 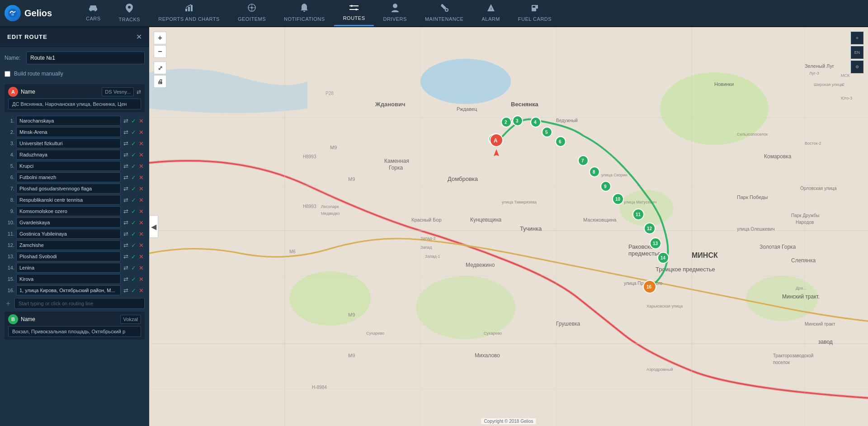 What do you see at coordinates (131, 319) in the screenshot?
I see `point-b-assign: Vokzal` at bounding box center [131, 319].